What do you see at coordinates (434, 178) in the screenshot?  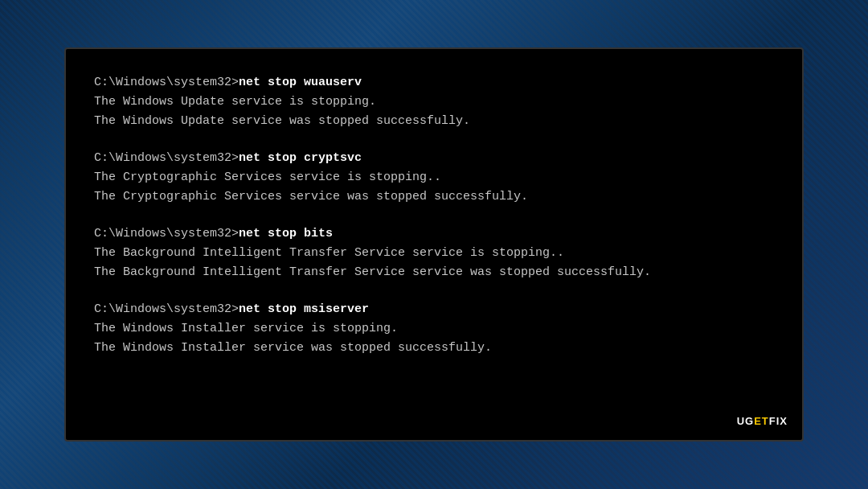 I see `output-2-line-1: The Cryptographic Services service is st…` at bounding box center [434, 178].